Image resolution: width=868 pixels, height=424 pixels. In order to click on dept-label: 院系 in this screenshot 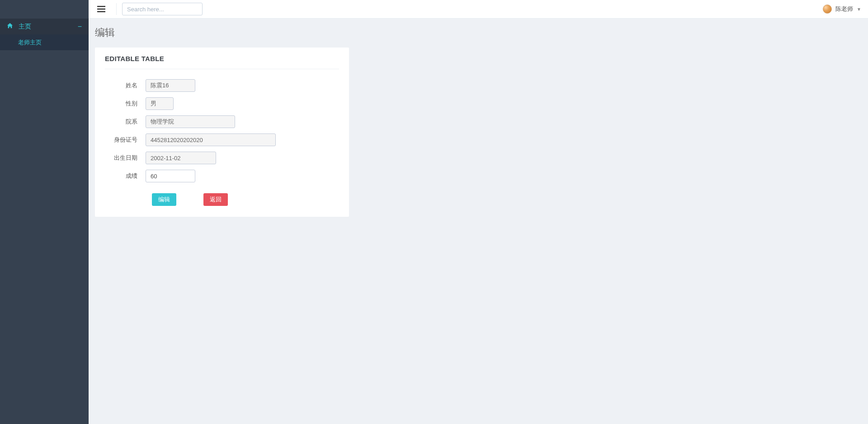, I will do `click(125, 122)`.